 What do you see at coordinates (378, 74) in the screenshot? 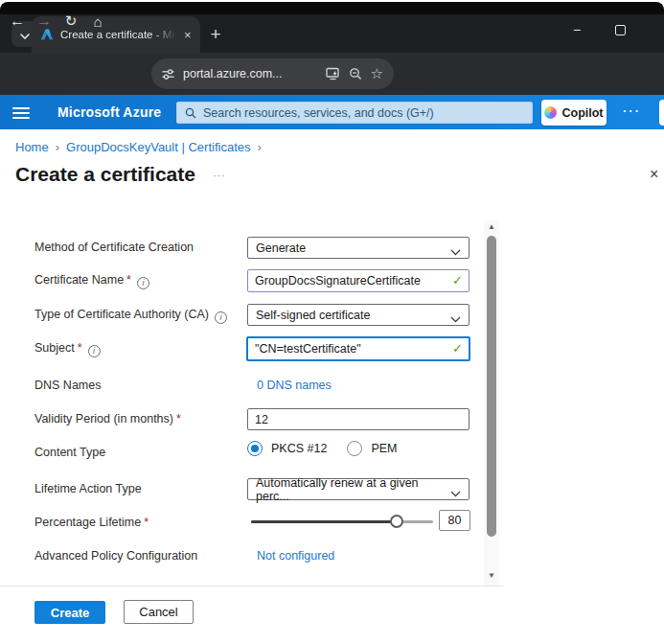
I see `bookmark-star-icon: ☆` at bounding box center [378, 74].